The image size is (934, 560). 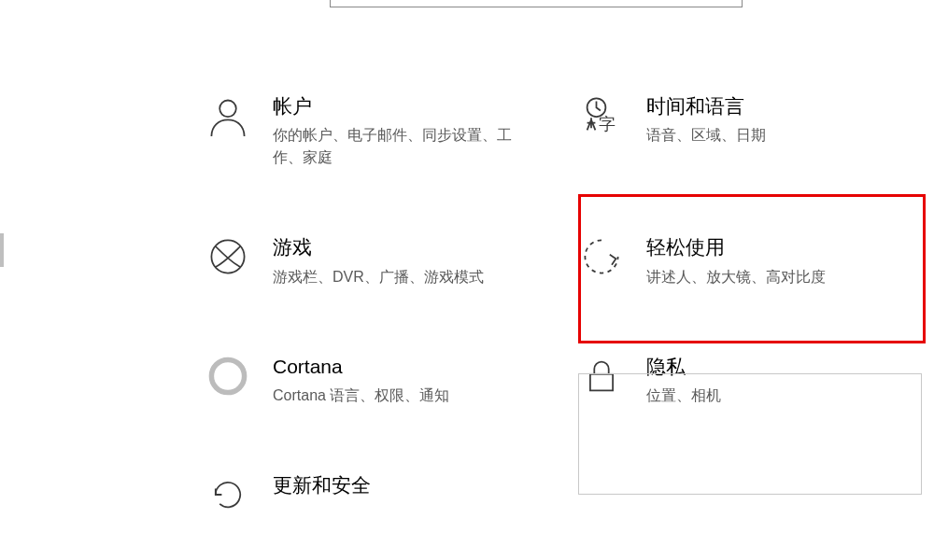 I want to click on settings-item-desc: Cortana 语言、权限、通知, so click(x=361, y=396).